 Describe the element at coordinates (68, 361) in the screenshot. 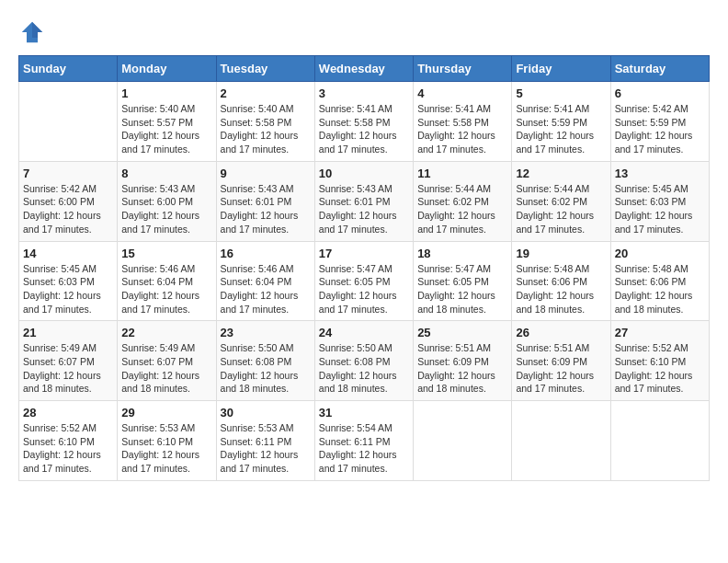

I see `calendar-cell: 21Sunrise: 5:49 AM Sunset: 6:07 PM Dayli…` at that location.